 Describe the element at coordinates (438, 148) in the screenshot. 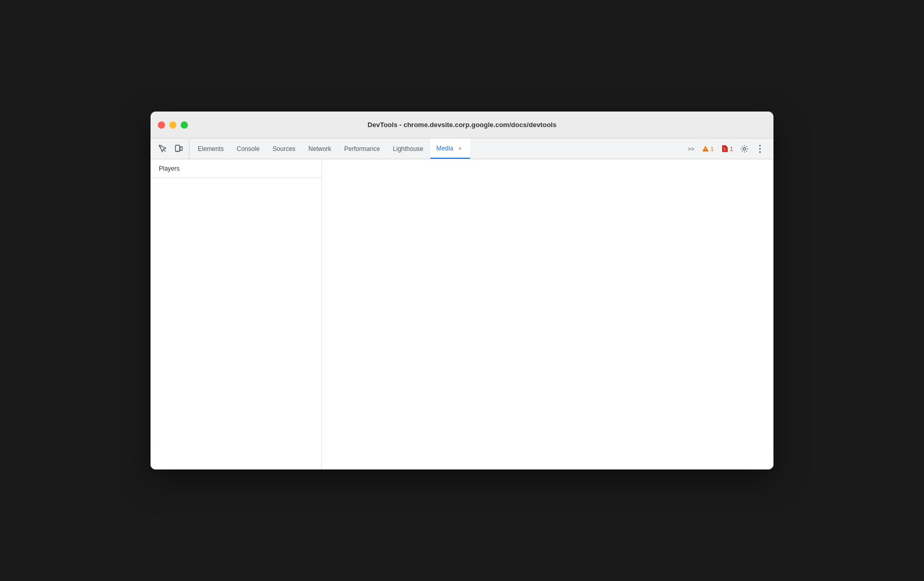

I see `tab-list: Elements Console Sources Network Perform…` at that location.